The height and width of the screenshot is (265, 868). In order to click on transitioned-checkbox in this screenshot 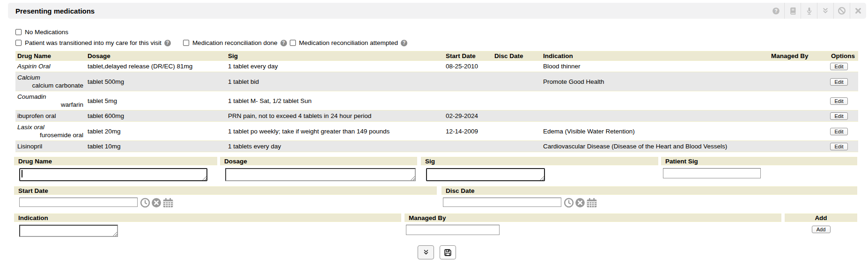, I will do `click(19, 43)`.